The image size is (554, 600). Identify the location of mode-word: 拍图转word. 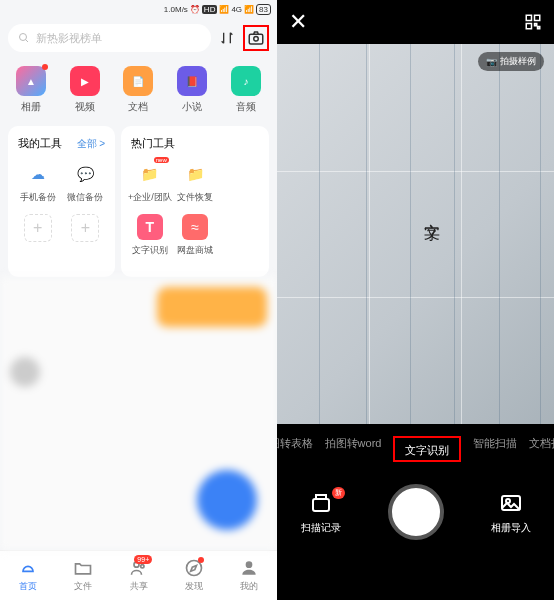
(354, 449).